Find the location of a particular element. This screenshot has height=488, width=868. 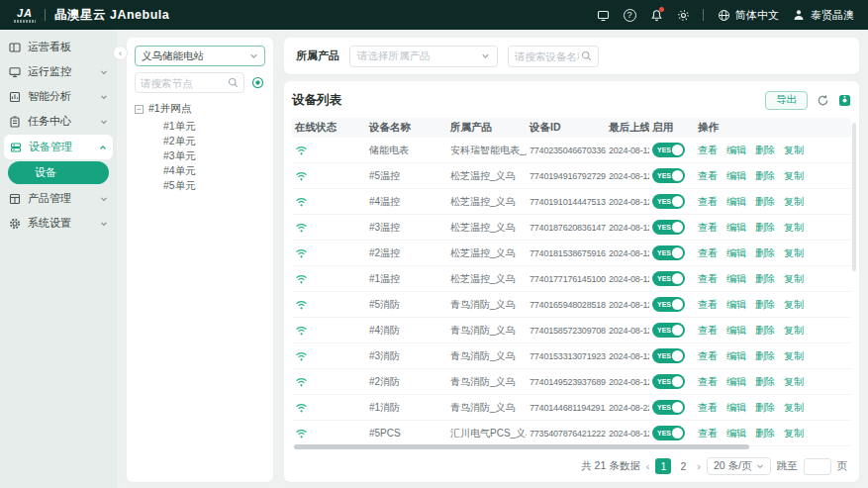

page-2-button: 2 is located at coordinates (683, 466).